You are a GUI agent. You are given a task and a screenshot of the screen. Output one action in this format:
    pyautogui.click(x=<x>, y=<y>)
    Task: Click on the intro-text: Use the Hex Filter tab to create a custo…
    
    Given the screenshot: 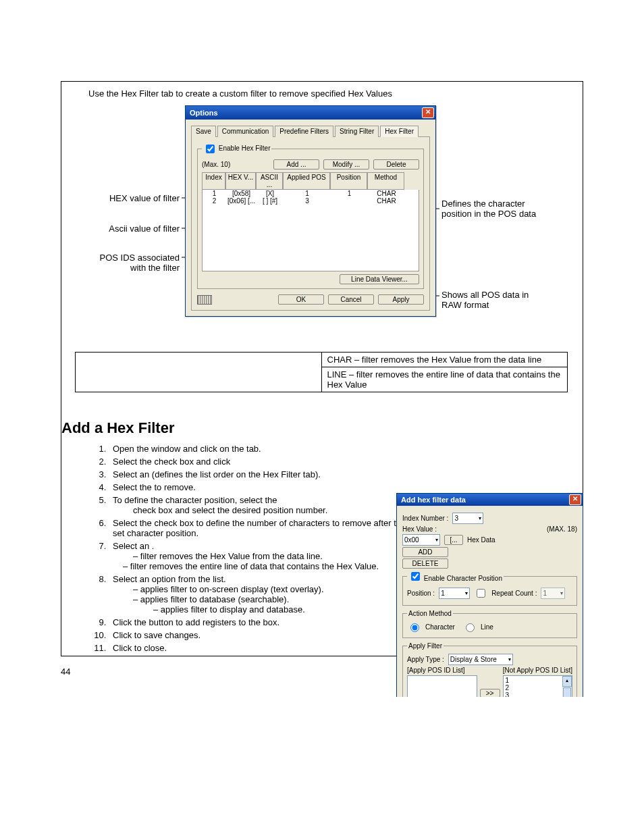 What is the action you would take?
    pyautogui.click(x=322, y=97)
    